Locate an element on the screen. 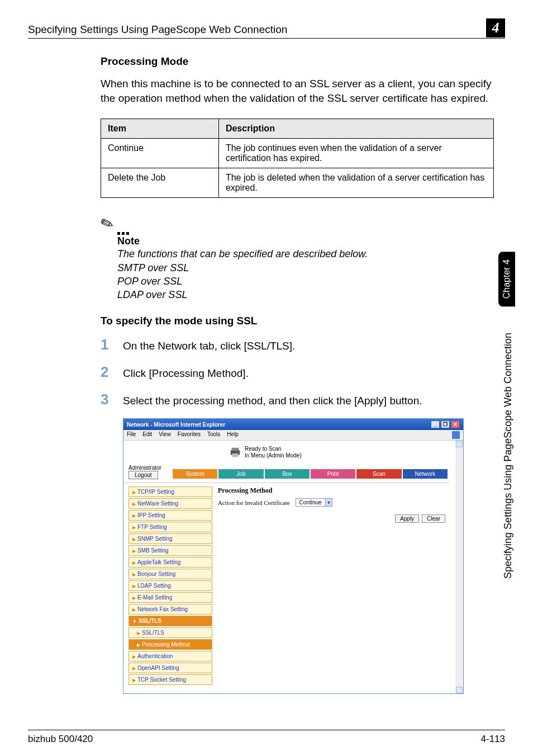  window-titlebar: Network - Microsoft Internet Explorer _ … is located at coordinates (293, 424).